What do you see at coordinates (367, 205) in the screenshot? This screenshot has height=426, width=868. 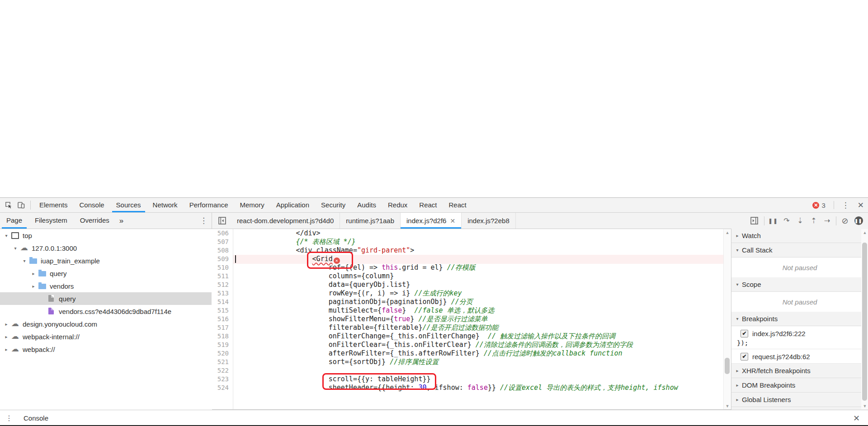 I see `main-tab-audits: Audits` at bounding box center [367, 205].